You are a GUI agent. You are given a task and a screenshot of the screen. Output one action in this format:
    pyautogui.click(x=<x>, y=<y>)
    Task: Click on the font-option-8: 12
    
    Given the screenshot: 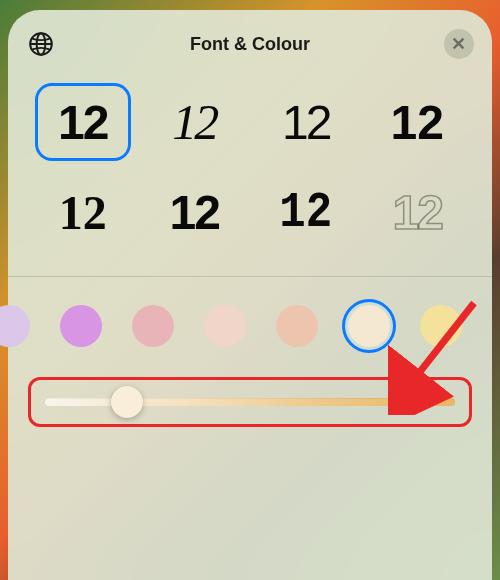 What is the action you would take?
    pyautogui.click(x=418, y=212)
    